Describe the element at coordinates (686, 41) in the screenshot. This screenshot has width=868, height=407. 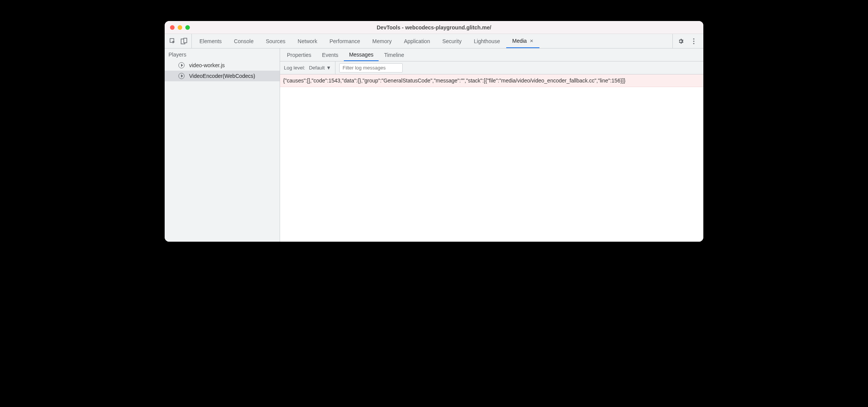
I see `tabbar-right-tools` at that location.